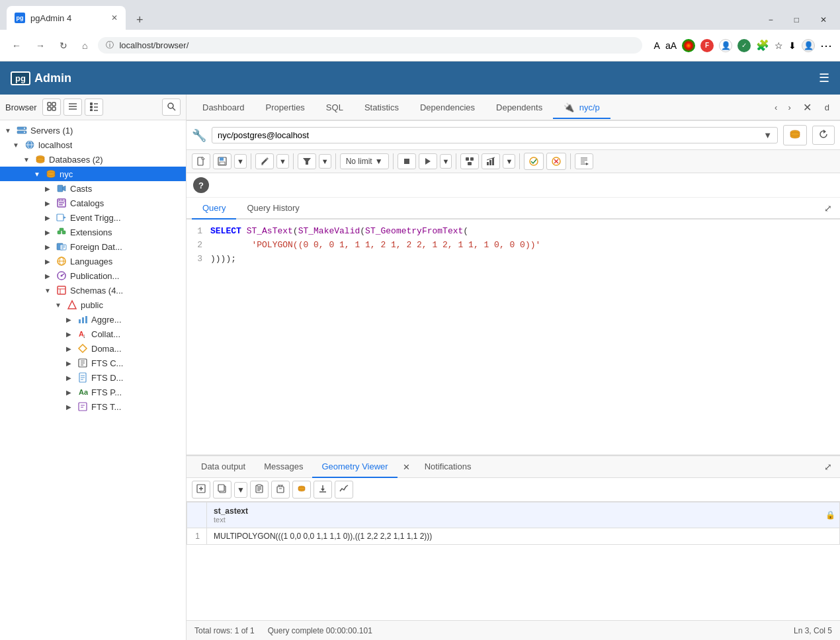 The width and height of the screenshot is (840, 640). Describe the element at coordinates (95, 276) in the screenshot. I see `publications-label: Publication...` at that location.